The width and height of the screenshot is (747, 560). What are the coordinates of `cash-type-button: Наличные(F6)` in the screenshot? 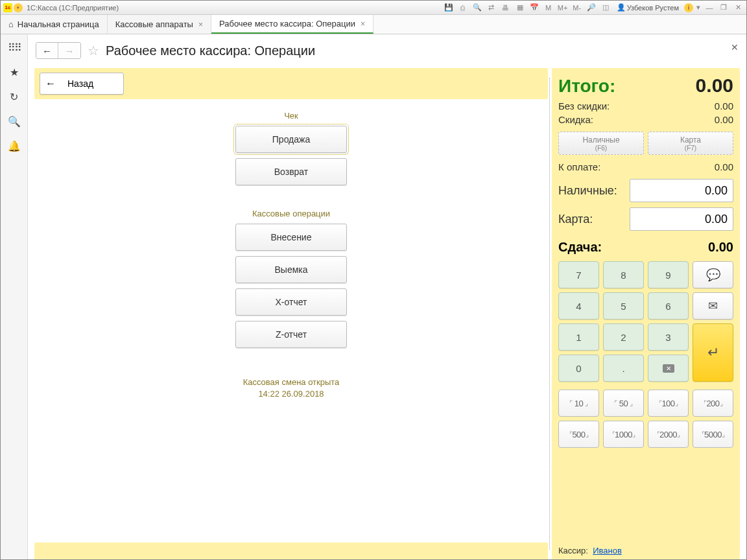 It's located at (601, 143).